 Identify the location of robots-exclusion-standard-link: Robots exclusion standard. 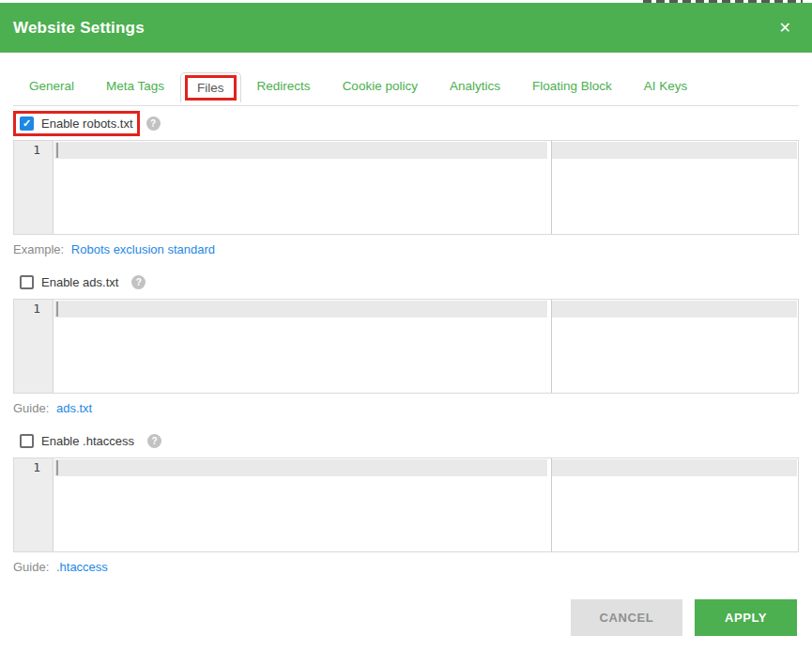
(143, 250).